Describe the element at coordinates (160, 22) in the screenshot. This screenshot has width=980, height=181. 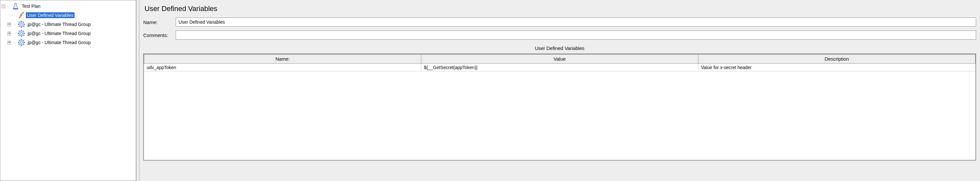
I see `name-label: Name:` at that location.